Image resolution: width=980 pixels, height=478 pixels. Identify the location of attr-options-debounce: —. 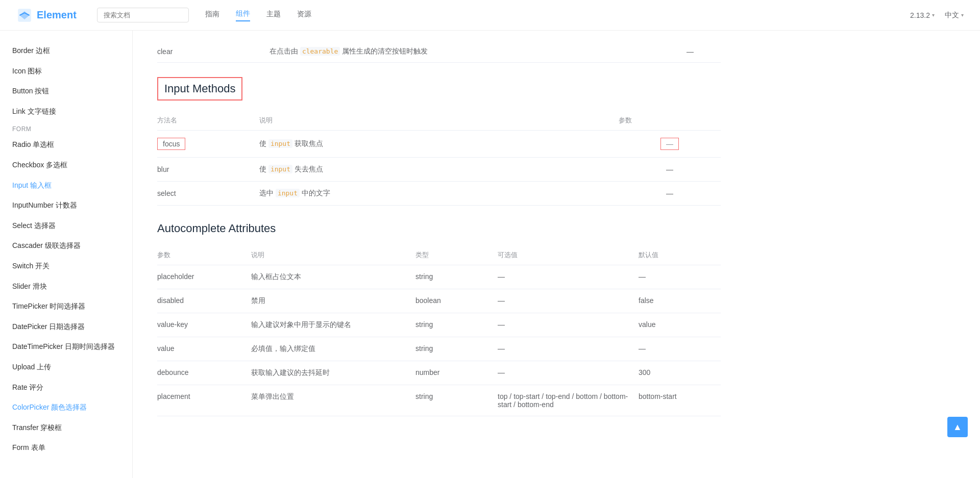
(568, 373).